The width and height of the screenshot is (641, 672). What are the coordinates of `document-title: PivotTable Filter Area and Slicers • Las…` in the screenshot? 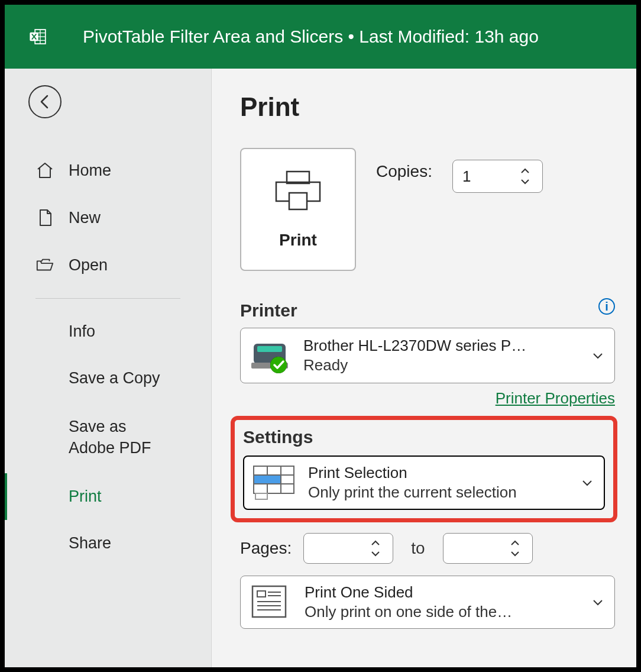 It's located at (311, 37).